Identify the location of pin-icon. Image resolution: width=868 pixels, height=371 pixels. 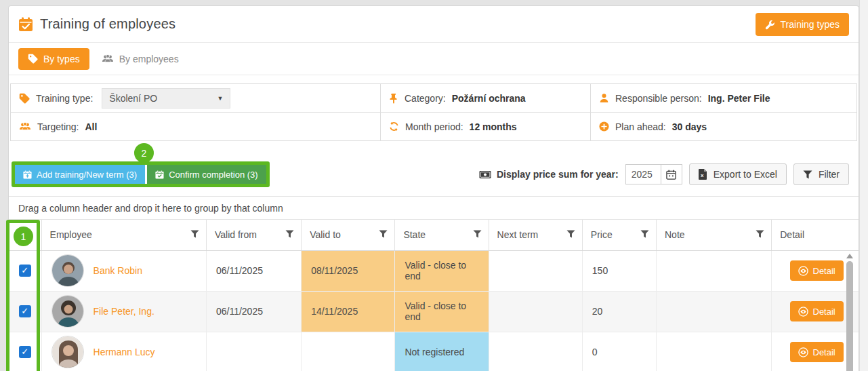
(394, 98).